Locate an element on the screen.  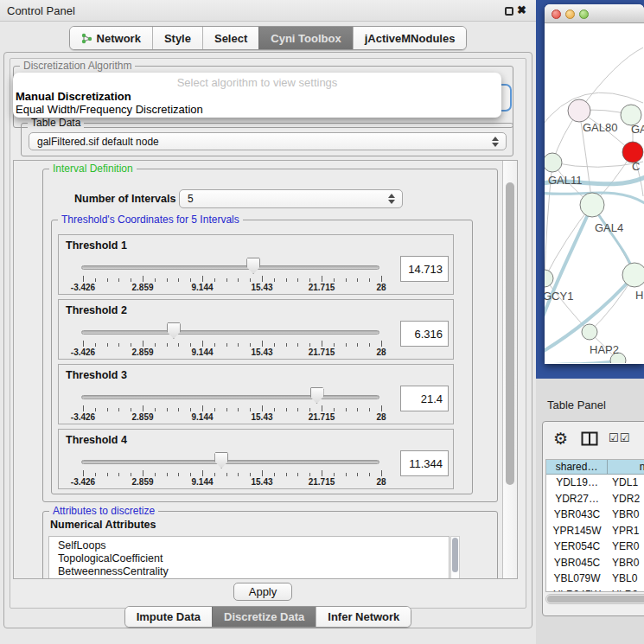
close-icon: ✖ is located at coordinates (522, 10).